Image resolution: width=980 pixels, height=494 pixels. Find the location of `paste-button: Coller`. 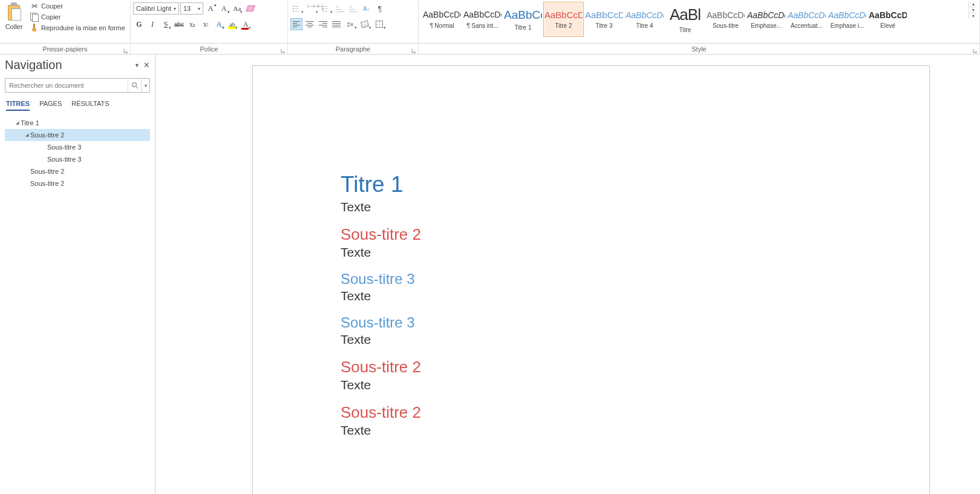

paste-button: Coller is located at coordinates (14, 16).